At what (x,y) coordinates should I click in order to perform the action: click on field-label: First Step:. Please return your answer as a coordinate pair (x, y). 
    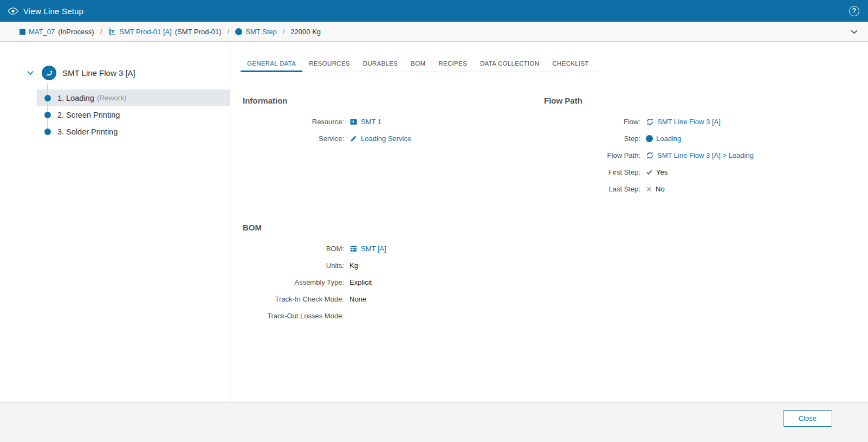
    Looking at the image, I should click on (592, 172).